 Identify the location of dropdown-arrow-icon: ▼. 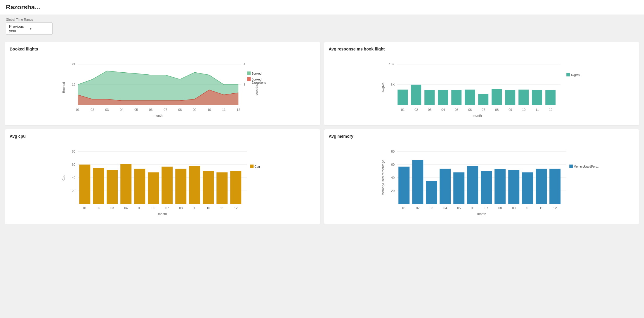
(39, 29).